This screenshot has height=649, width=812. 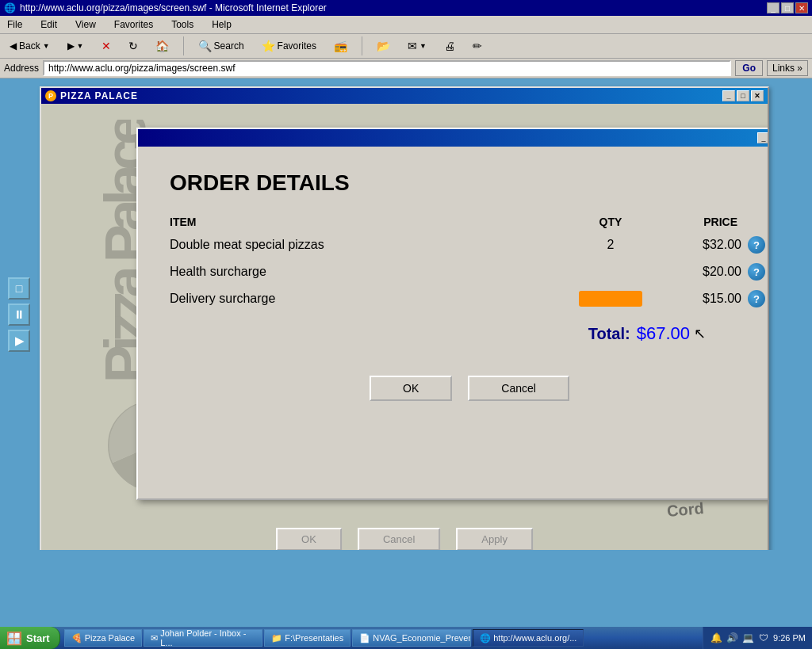 What do you see at coordinates (743, 96) in the screenshot?
I see `pizza-maximize-btn: □` at bounding box center [743, 96].